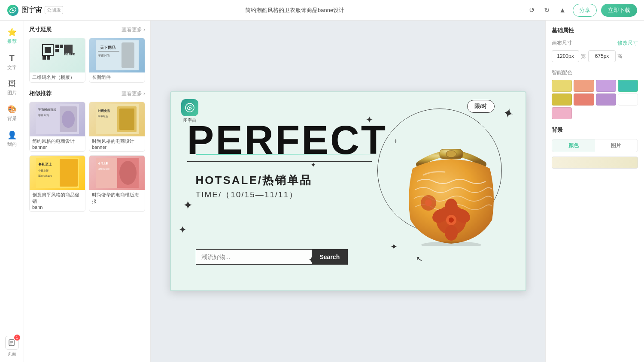 The image size is (644, 362). Describe the element at coordinates (87, 60) in the screenshot. I see `size-thumb-grid: PERFECT 二维码名片（横版） 天下网品 宇宙时尚 长图组件` at that location.